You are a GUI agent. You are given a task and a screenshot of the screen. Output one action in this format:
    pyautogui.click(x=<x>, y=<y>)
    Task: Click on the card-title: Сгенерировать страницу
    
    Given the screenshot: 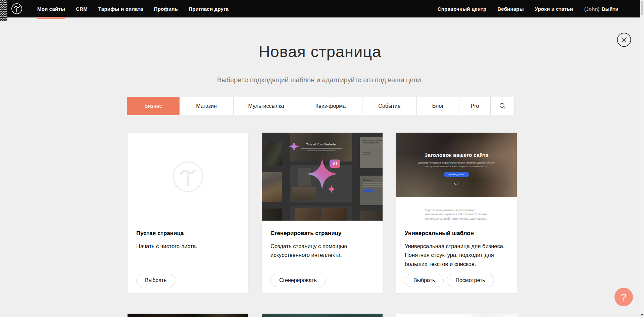 What is the action you would take?
    pyautogui.click(x=322, y=233)
    